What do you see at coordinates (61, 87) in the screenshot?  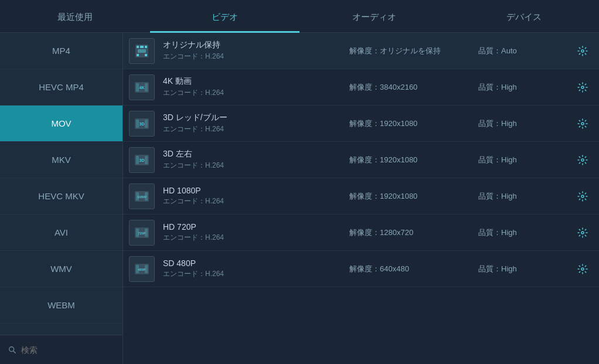 I see `sidebar-item-hevc-mp4: HEVC MP4` at bounding box center [61, 87].